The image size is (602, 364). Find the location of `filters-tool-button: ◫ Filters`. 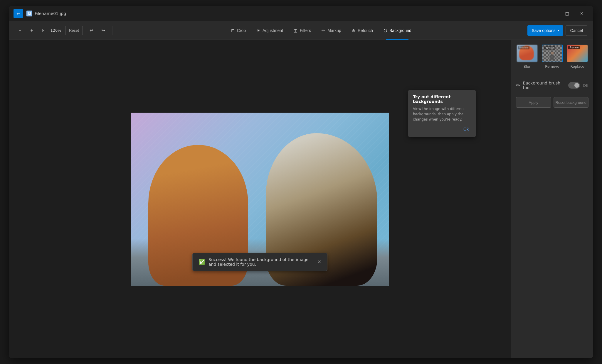

filters-tool-button: ◫ Filters is located at coordinates (302, 31).